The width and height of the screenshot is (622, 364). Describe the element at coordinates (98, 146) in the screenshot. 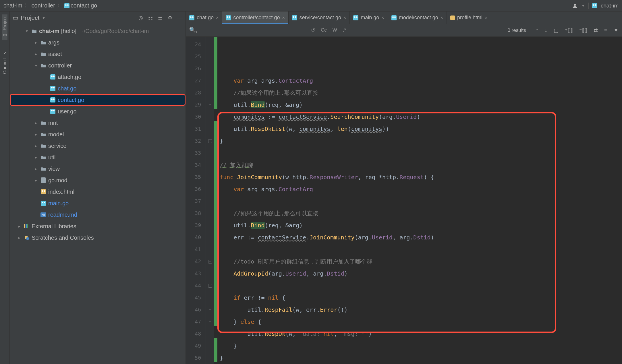

I see `tree-item-service: ▸service` at that location.